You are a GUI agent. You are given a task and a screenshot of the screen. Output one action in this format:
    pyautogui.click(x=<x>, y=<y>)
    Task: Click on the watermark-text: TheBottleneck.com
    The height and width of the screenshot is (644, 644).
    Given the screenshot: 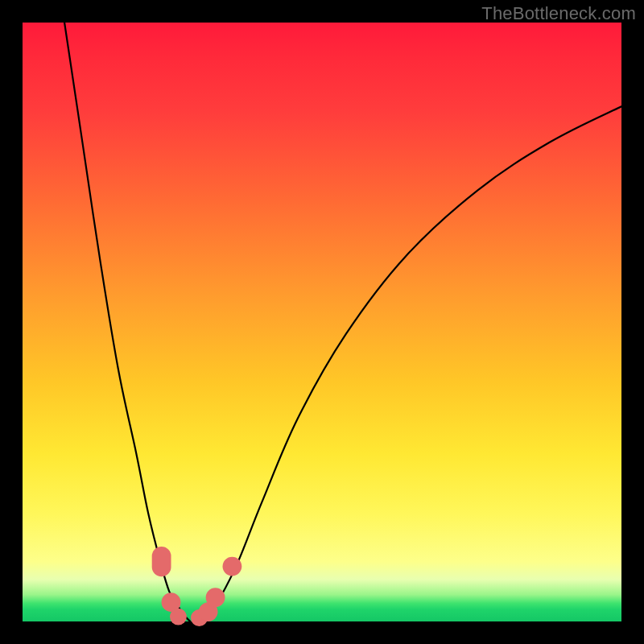 What is the action you would take?
    pyautogui.click(x=559, y=14)
    